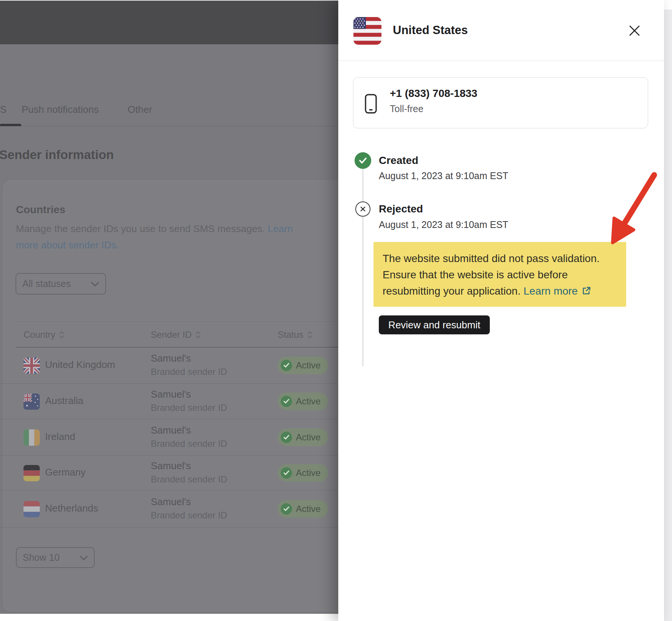  Describe the element at coordinates (399, 161) in the screenshot. I see `timeline-created-label: Created` at that location.